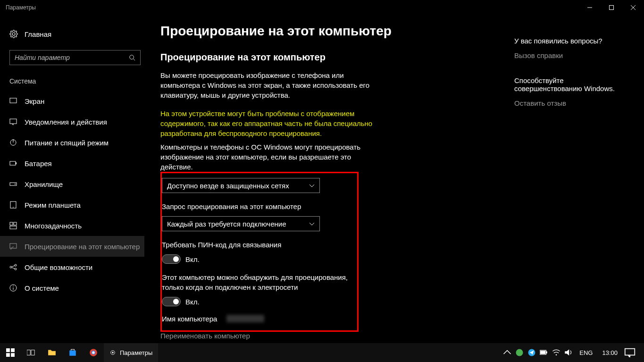 The image size is (644, 362). What do you see at coordinates (78, 34) in the screenshot?
I see `home-button: Главная` at bounding box center [78, 34].